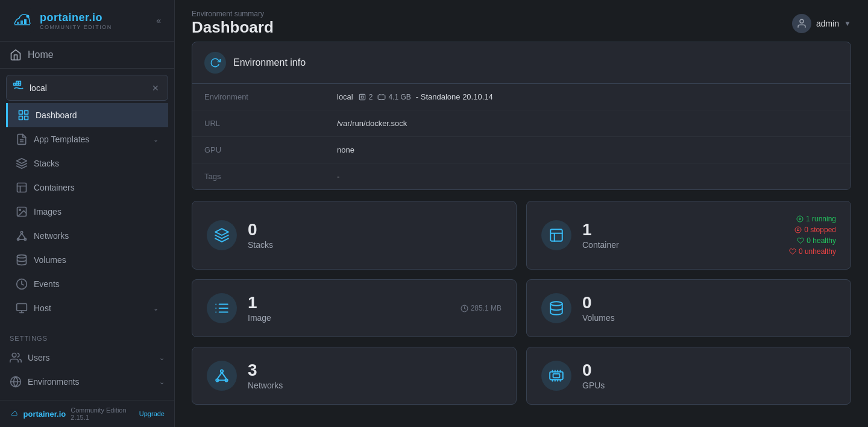 The height and width of the screenshot is (427, 868). I want to click on footer-brand-name: portainer.io, so click(45, 414).